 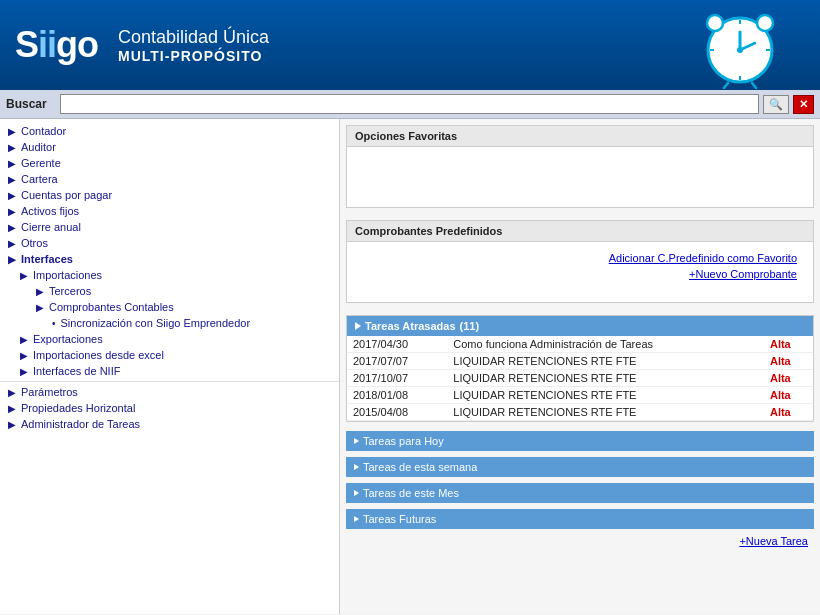 I want to click on table-row: 2017/07/07 LIQUIDAR RETENCIONES RTE FTE …, so click(x=580, y=362).